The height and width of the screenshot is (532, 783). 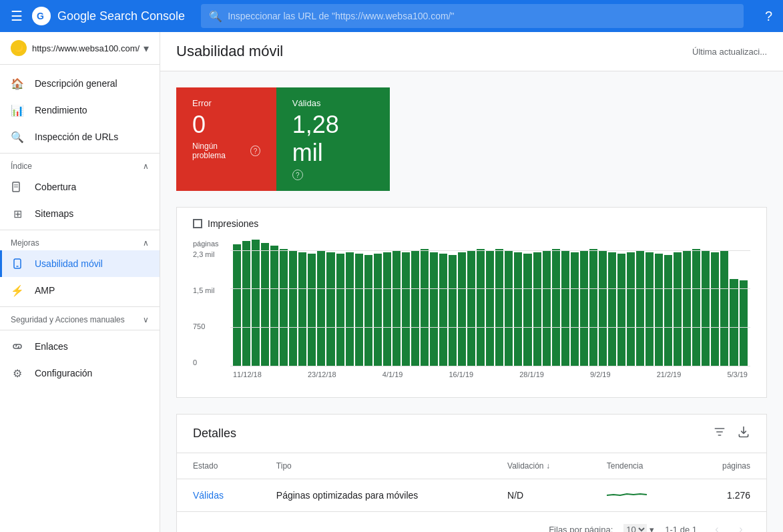 I want to click on valid-sublabel: ?, so click(x=333, y=175).